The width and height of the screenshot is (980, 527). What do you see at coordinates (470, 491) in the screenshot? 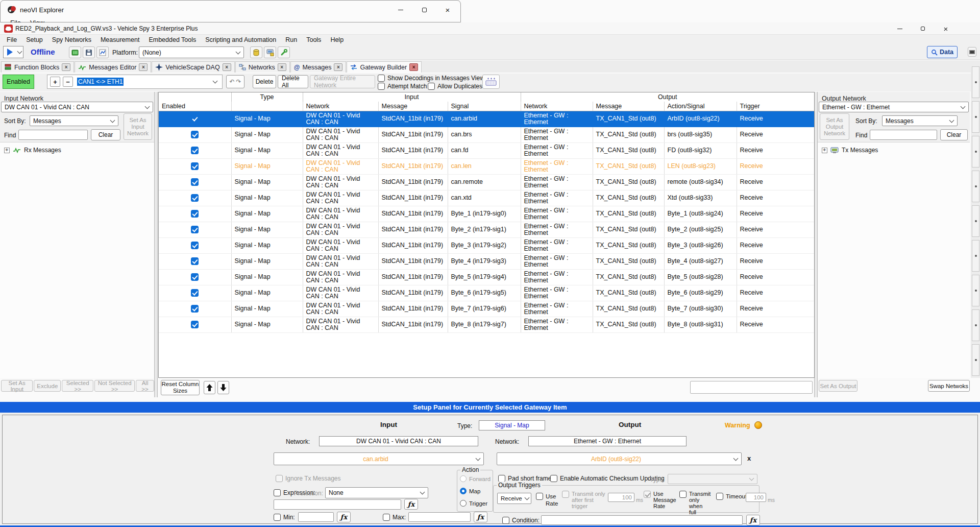
I see `action-map-radio: Map` at bounding box center [470, 491].